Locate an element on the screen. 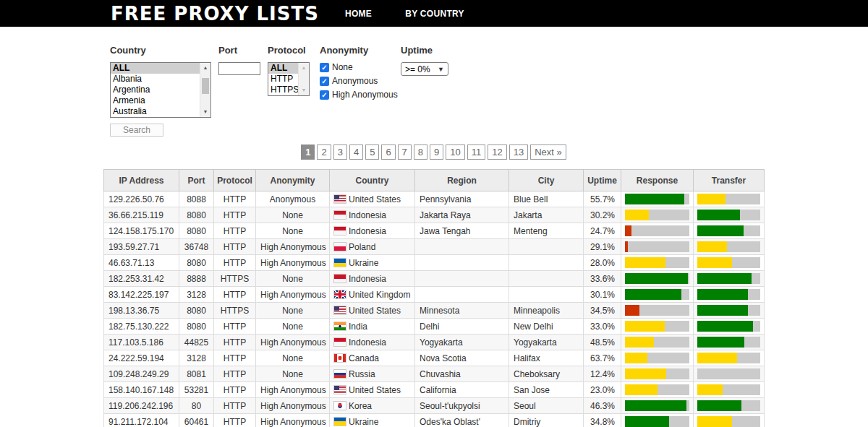 The width and height of the screenshot is (868, 427). city-cell: Menteng is located at coordinates (547, 231).